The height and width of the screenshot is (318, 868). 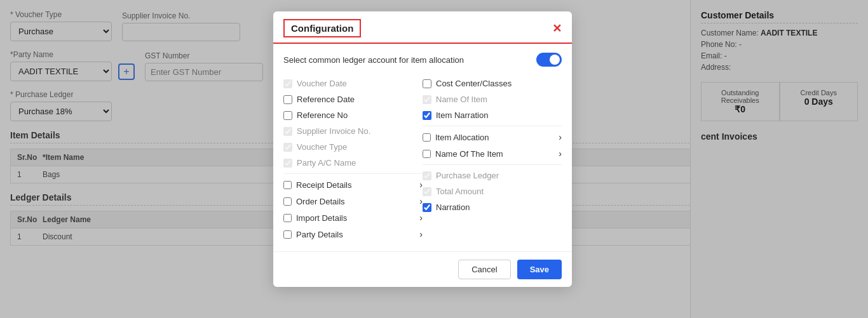 What do you see at coordinates (287, 235) in the screenshot?
I see `check-party-details-input` at bounding box center [287, 235].